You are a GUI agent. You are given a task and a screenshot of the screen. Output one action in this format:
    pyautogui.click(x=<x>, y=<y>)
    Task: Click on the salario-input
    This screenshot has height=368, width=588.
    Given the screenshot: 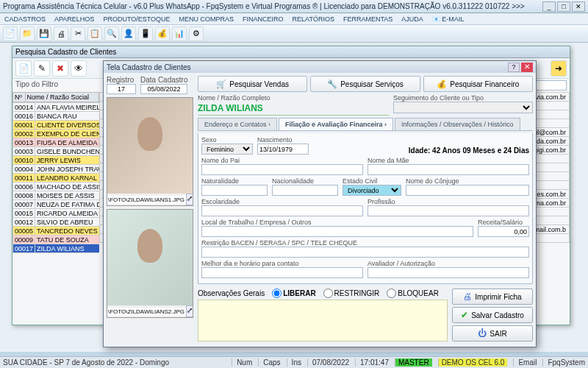 What is the action you would take?
    pyautogui.click(x=503, y=231)
    